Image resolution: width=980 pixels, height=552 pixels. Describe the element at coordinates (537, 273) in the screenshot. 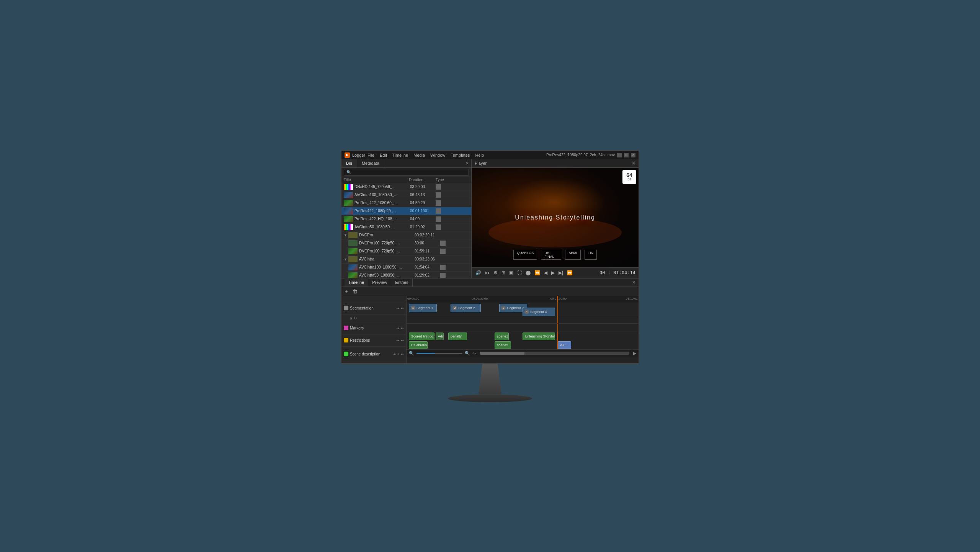

I see `rewind-button: ⏪` at that location.